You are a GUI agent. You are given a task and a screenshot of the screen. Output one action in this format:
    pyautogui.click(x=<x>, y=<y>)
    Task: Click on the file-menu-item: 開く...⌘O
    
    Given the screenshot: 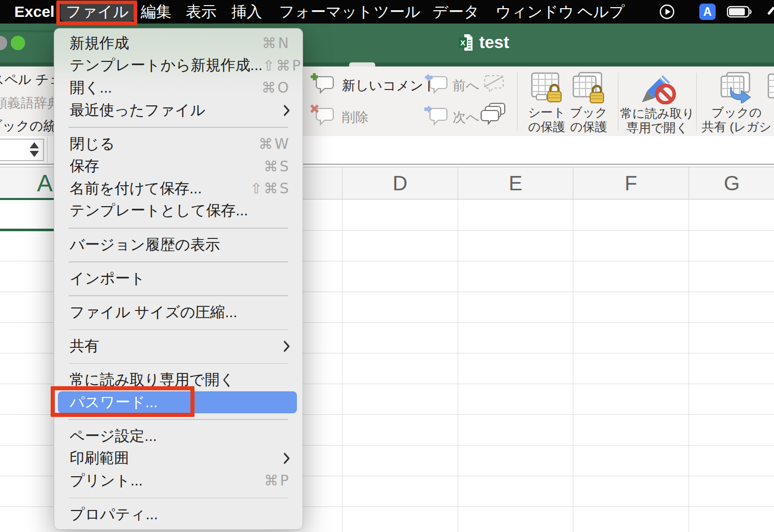 What is the action you would take?
    pyautogui.click(x=178, y=88)
    